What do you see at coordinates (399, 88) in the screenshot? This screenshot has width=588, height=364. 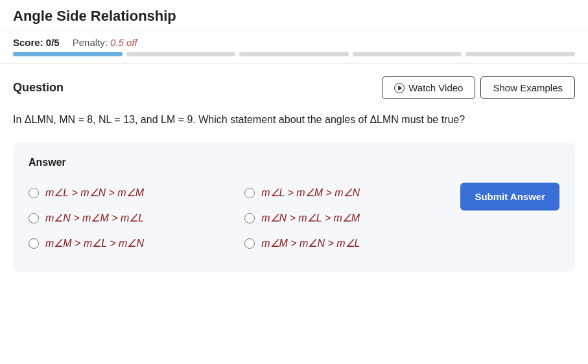 I see `play-icon` at bounding box center [399, 88].